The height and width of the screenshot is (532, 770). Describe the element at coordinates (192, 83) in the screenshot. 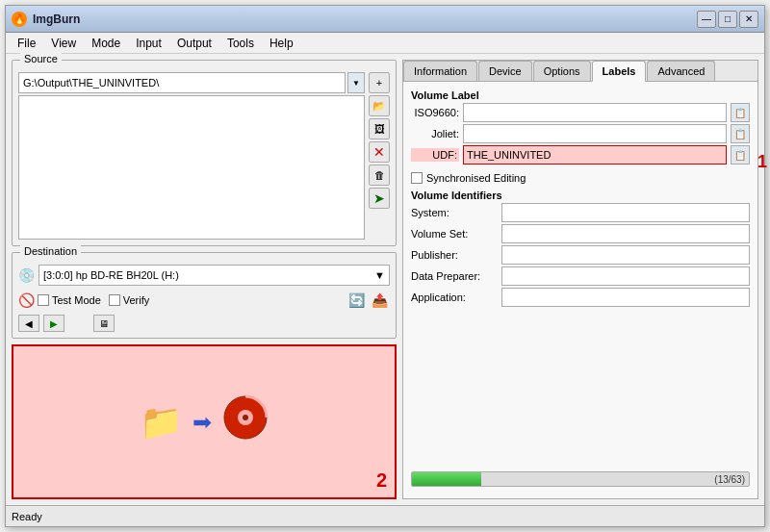

I see `source-top-row: G:\Output\THE_UNINVITED\ ▼` at that location.